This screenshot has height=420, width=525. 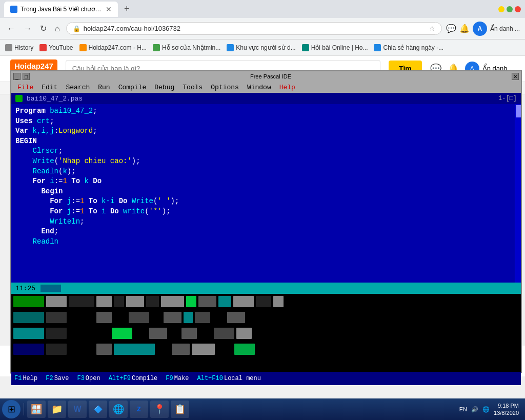 I want to click on tray-icon-2: 🌐, so click(x=486, y=409).